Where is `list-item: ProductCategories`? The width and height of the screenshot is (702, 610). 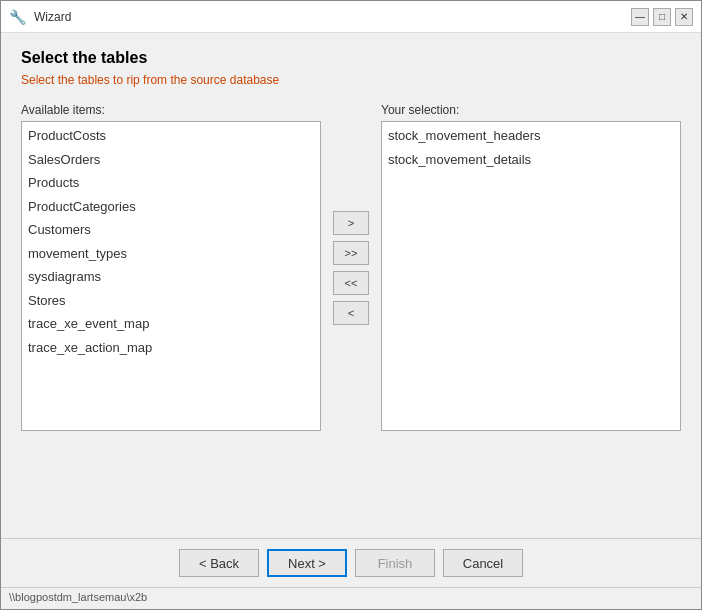
list-item: ProductCategories is located at coordinates (171, 207).